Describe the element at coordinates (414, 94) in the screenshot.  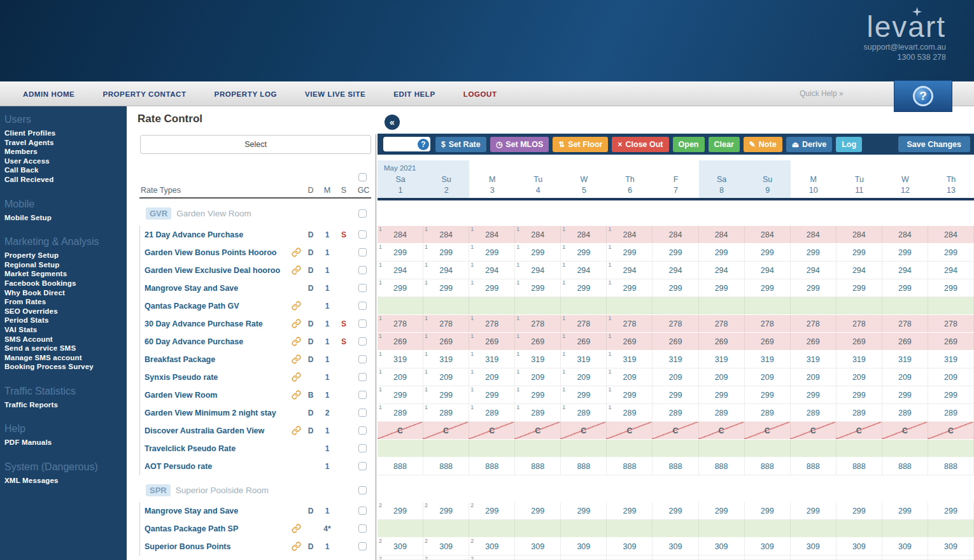
I see `nav-item-edit-help: EDIT HELP` at that location.